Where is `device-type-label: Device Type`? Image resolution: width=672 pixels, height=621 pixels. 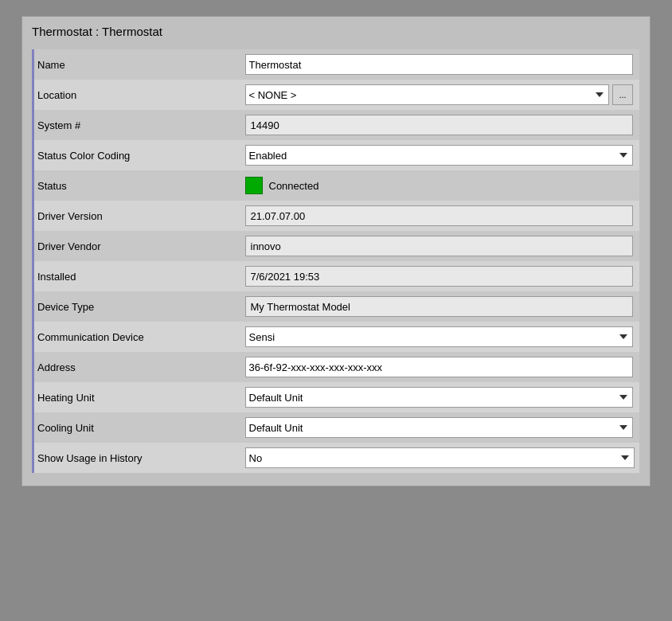
device-type-label: Device Type is located at coordinates (137, 307).